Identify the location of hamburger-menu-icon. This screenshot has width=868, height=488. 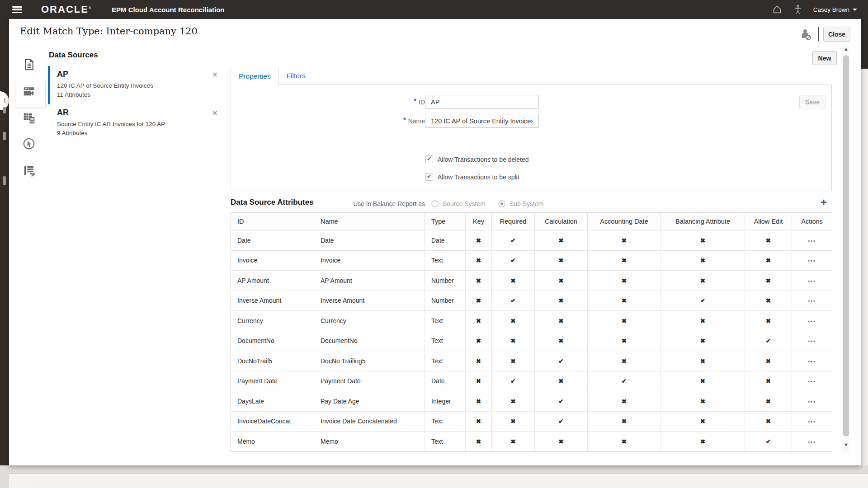
(17, 9).